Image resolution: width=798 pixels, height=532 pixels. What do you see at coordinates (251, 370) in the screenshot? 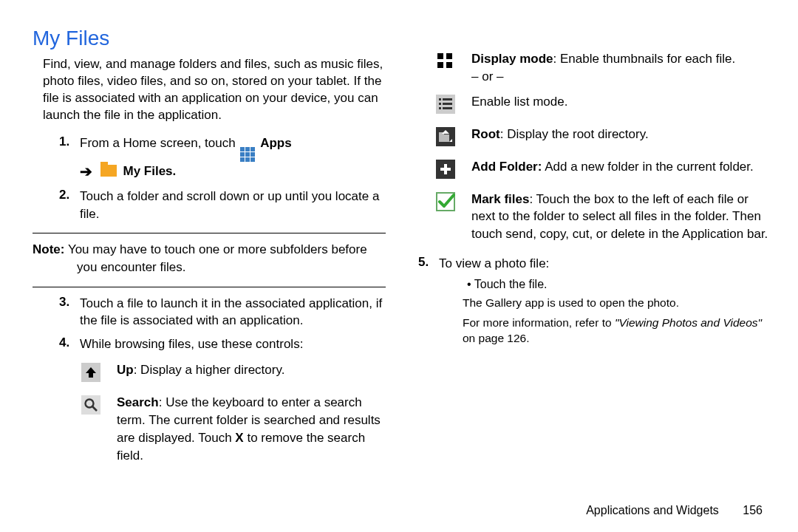
I see `control-desc: Up: Display a higher directory.` at bounding box center [251, 370].